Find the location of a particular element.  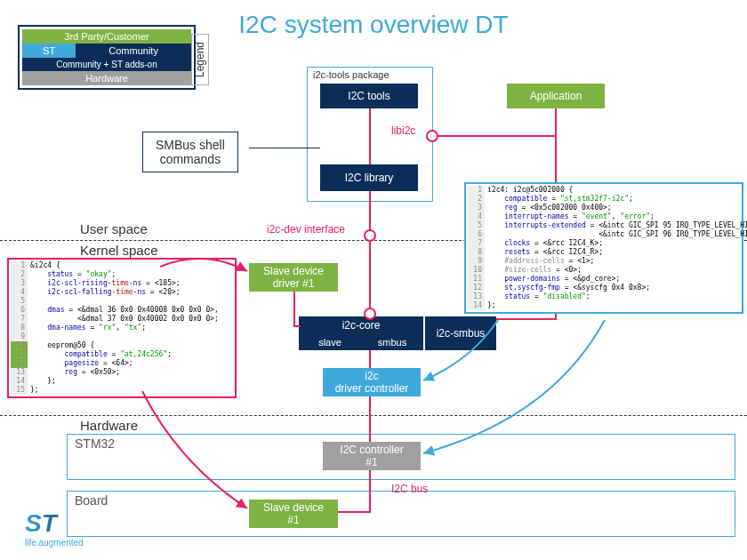

stm32-label: STM32 is located at coordinates (94, 444).